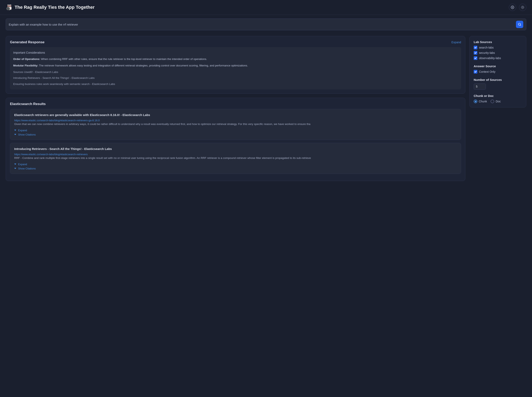 Image resolution: width=532 pixels, height=397 pixels. I want to click on show-citations-2-button: Show Citations, so click(235, 169).